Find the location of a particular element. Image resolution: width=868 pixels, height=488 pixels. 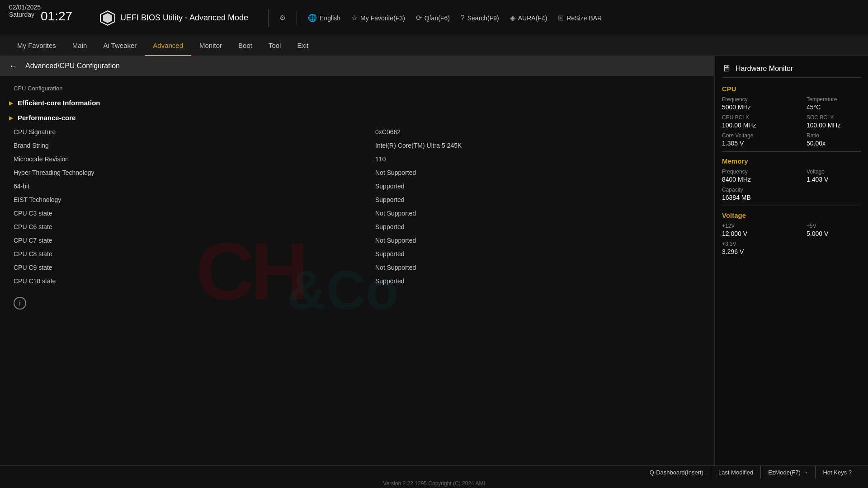

cpu-c6-key: CPU C6 state is located at coordinates (93, 227).